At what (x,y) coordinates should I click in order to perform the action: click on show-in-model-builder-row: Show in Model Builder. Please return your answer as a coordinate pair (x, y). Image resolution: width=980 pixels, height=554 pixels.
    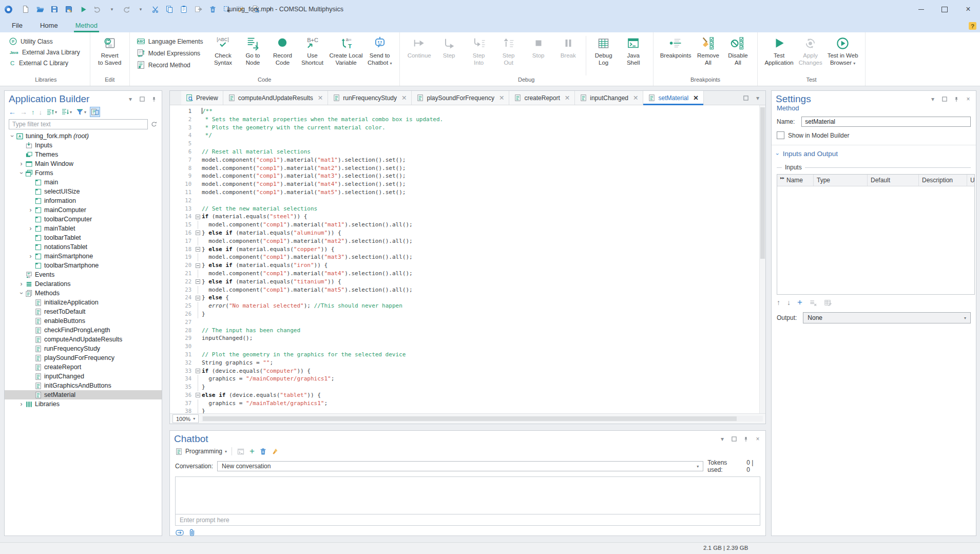
    Looking at the image, I should click on (874, 136).